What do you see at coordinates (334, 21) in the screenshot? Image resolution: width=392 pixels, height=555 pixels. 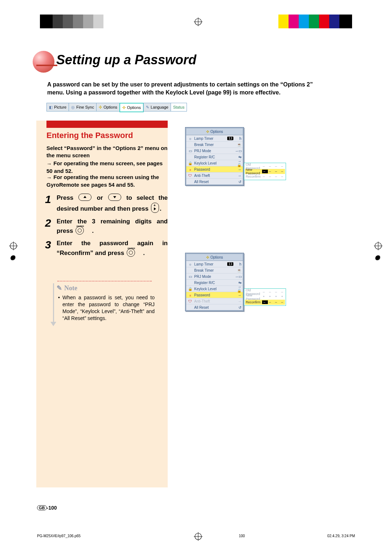 I see `swatch-blue` at bounding box center [334, 21].